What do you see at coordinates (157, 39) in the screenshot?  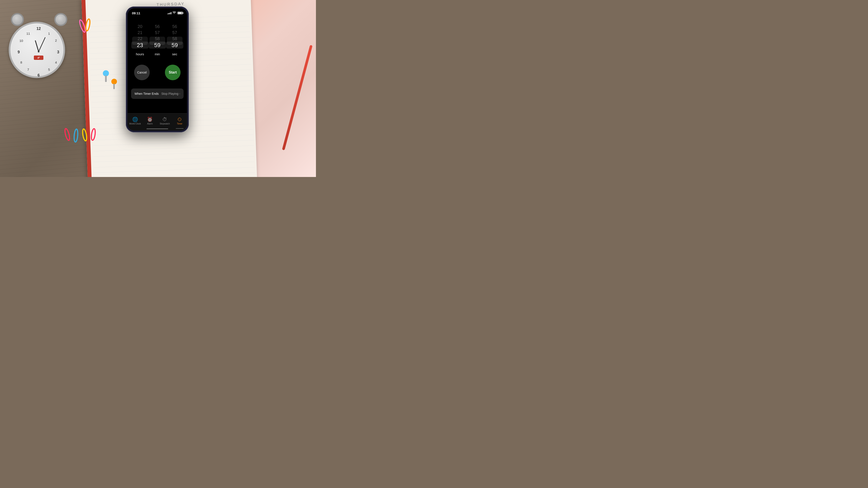 I see `minutes-item-58: 58` at bounding box center [157, 39].